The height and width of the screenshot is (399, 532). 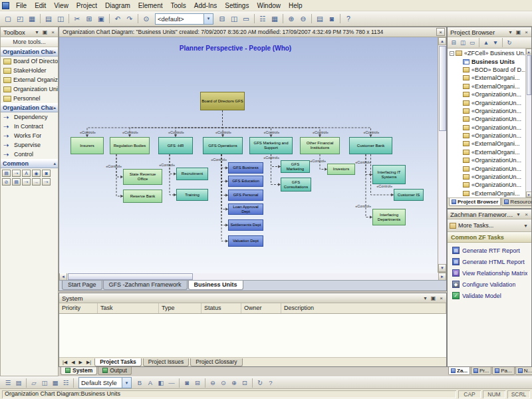 I want to click on line-icon: —, so click(x=172, y=383).